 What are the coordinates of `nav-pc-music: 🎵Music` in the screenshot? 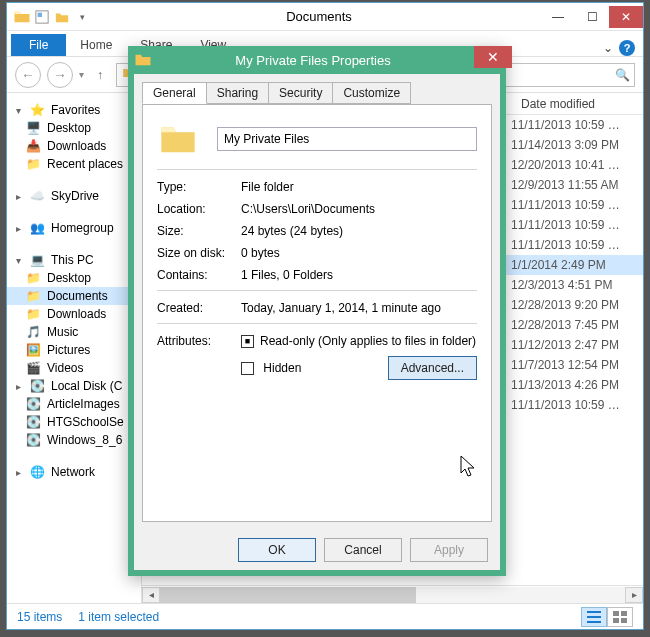 It's located at (74, 332).